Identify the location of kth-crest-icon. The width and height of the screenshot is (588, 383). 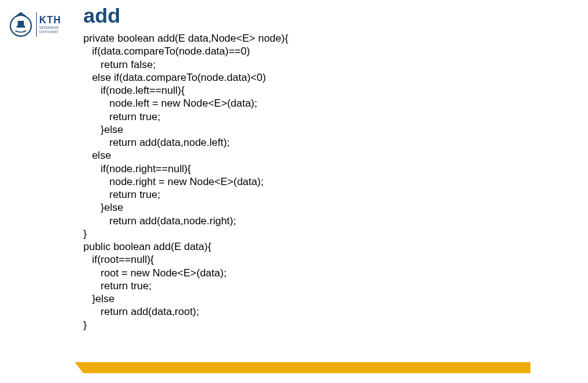
(21, 25).